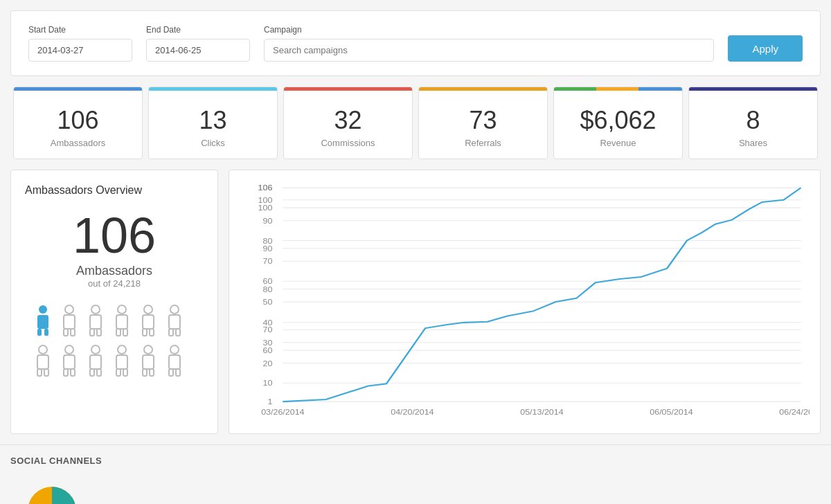 The height and width of the screenshot is (504, 831). Describe the element at coordinates (78, 123) in the screenshot. I see `stat-card-ambassadors: 106 Ambassadors` at that location.